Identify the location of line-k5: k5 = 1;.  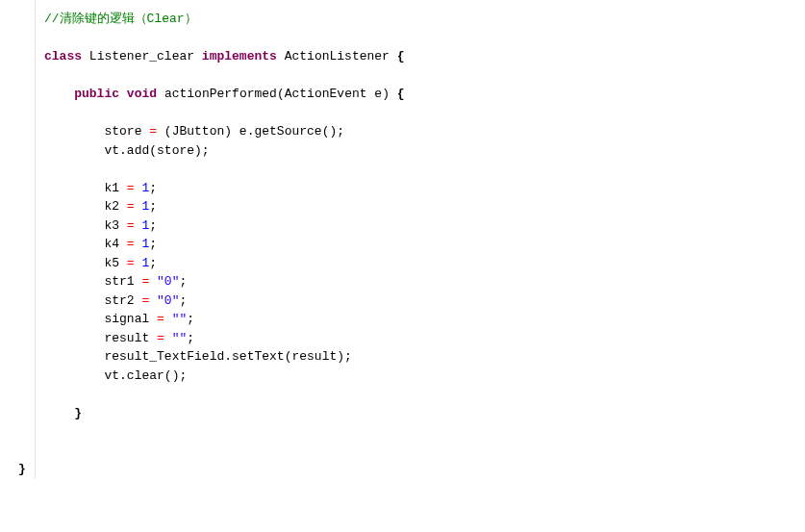
(425, 264).